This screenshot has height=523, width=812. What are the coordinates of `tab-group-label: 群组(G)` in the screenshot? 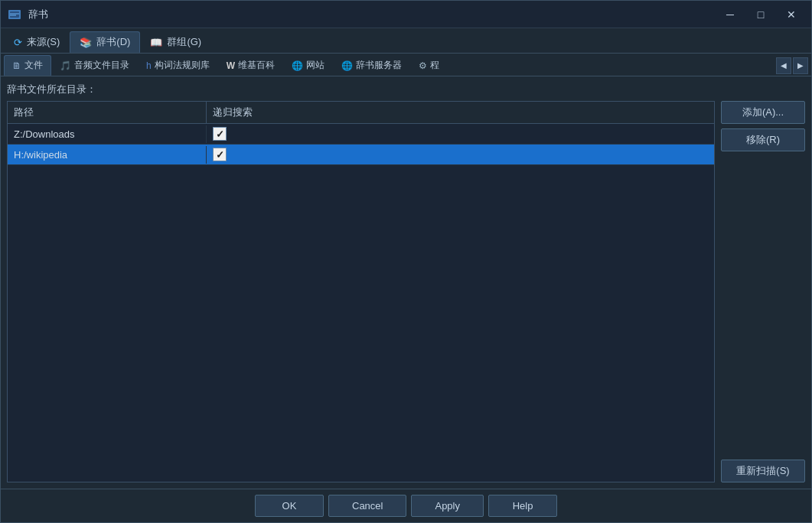 It's located at (184, 42).